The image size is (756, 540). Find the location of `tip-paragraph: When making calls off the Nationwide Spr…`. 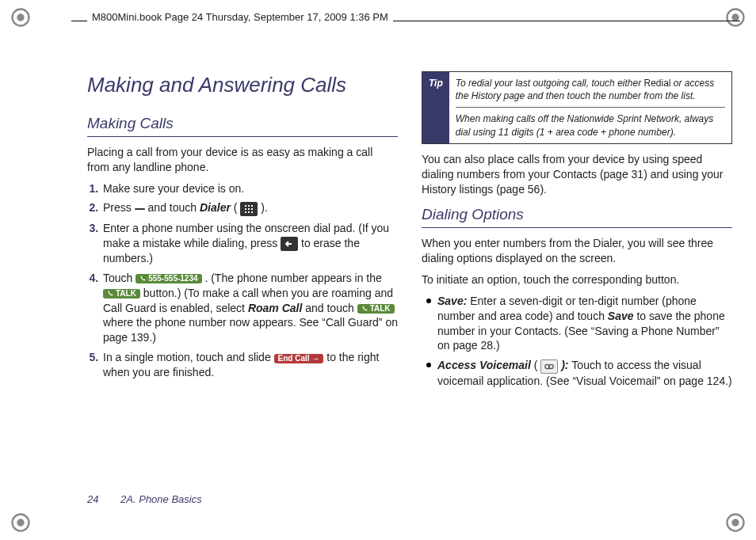

tip-paragraph: When making calls off the Nationwide Spr… is located at coordinates (590, 125).